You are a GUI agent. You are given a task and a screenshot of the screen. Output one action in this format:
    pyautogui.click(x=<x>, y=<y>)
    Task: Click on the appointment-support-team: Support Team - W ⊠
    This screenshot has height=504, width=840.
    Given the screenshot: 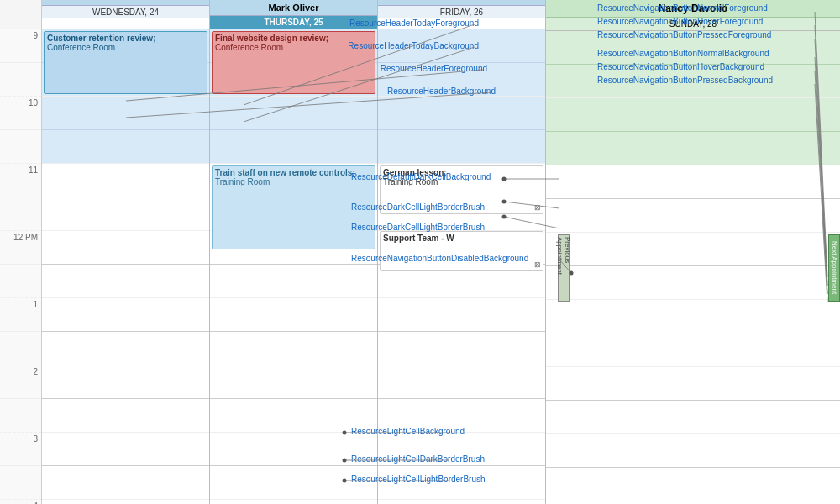 What is the action you would take?
    pyautogui.click(x=462, y=251)
    